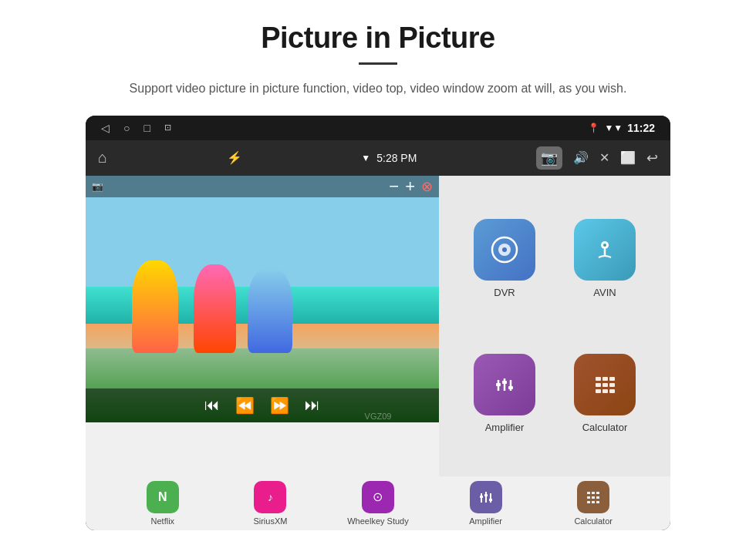 Image resolution: width=756 pixels, height=538 pixels. What do you see at coordinates (97, 187) in the screenshot?
I see `video-cam-icon: 📷` at bounding box center [97, 187].